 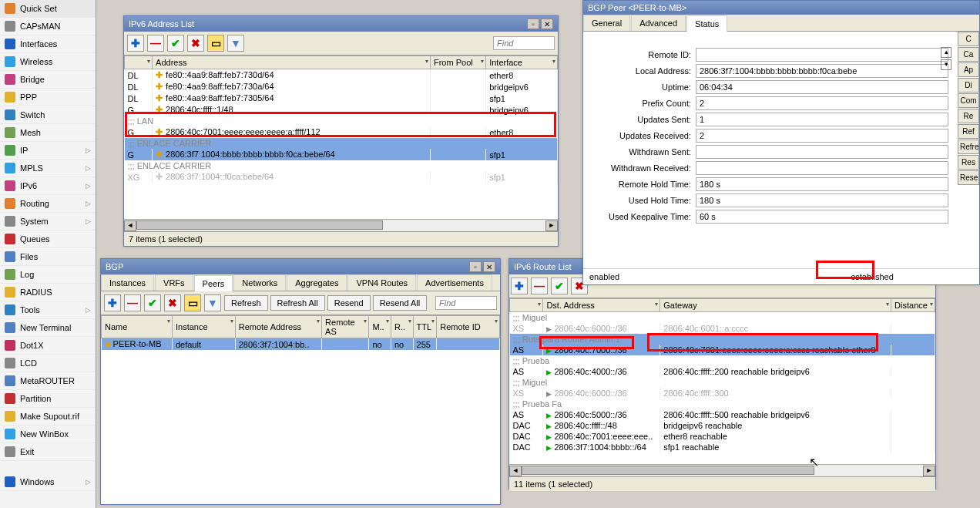 I want to click on field-label: Uptime:, so click(x=642, y=87).